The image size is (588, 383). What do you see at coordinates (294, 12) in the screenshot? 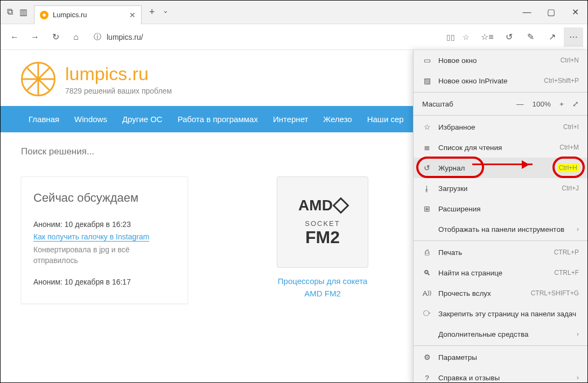
I see `titlebar: ⧉ ▥ Lumpics.ru ✕ + ⌄ — ▢ ✕` at bounding box center [294, 12].